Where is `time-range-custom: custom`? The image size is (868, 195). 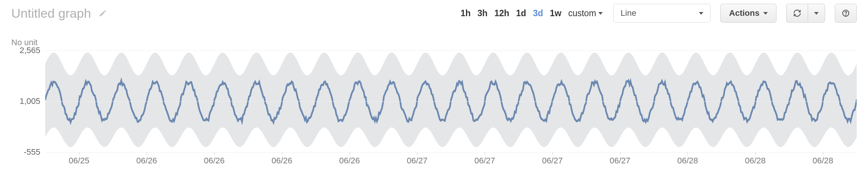
time-range-custom: custom is located at coordinates (585, 14).